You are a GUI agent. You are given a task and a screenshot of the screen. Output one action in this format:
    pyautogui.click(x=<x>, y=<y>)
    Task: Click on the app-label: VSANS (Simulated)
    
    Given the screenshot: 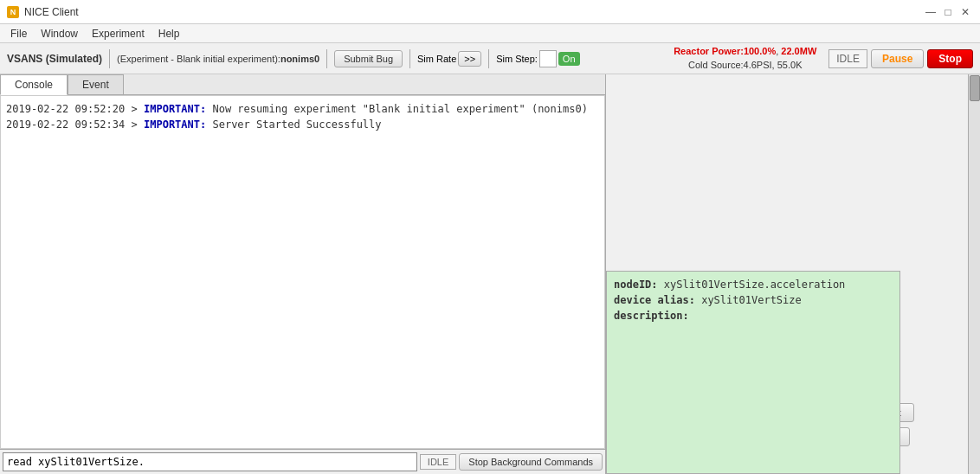 What is the action you would take?
    pyautogui.click(x=55, y=59)
    